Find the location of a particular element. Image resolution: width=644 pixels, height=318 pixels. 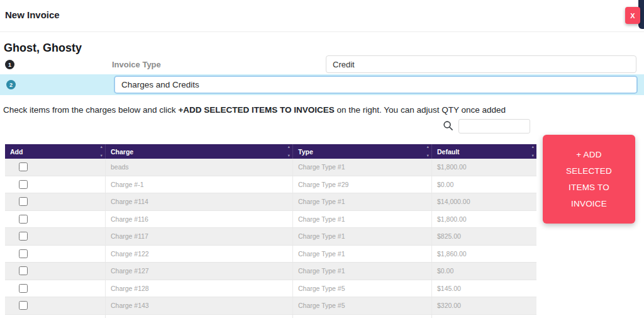

search-input is located at coordinates (494, 126).